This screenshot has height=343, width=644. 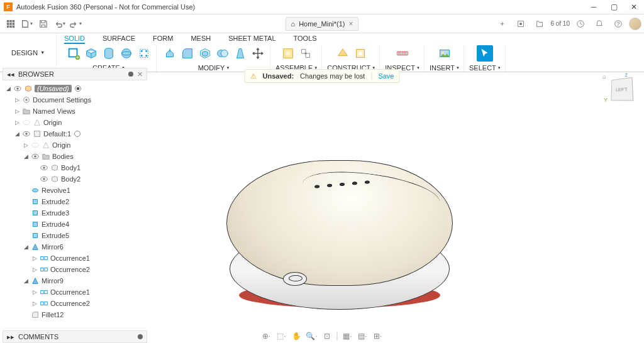 What do you see at coordinates (119, 39) in the screenshot?
I see `tab-surface: SURFACE` at bounding box center [119, 39].